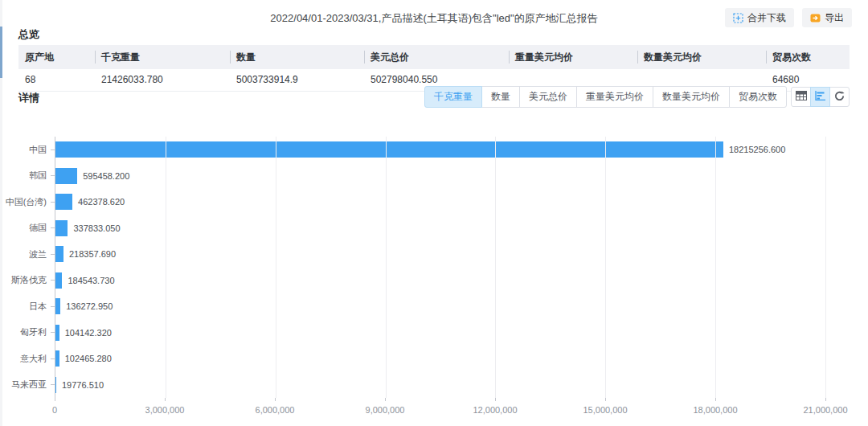 The height and width of the screenshot is (426, 868). I want to click on overview-header-row: 原产地 千克重量 数量 美元总价 重量美元均价 数量美元均价 贸易次数, so click(434, 57).